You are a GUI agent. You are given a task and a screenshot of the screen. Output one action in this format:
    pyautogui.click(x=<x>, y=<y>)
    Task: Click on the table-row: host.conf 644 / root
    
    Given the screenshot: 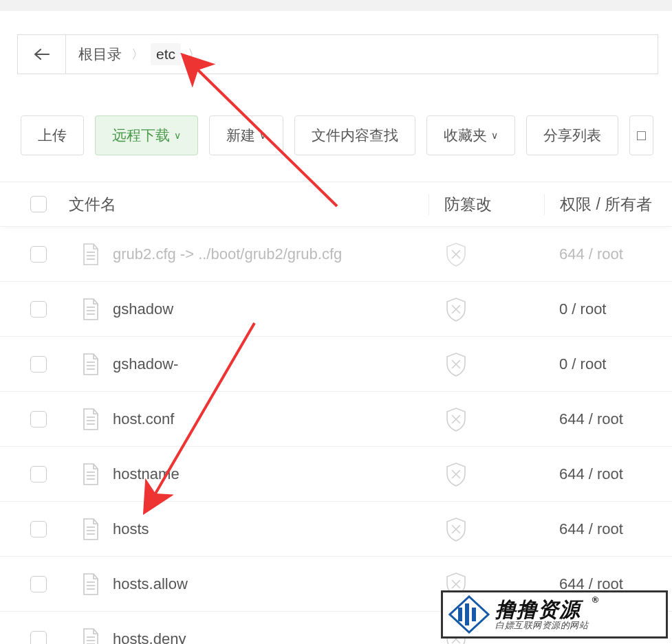 What is the action you would take?
    pyautogui.click(x=336, y=419)
    